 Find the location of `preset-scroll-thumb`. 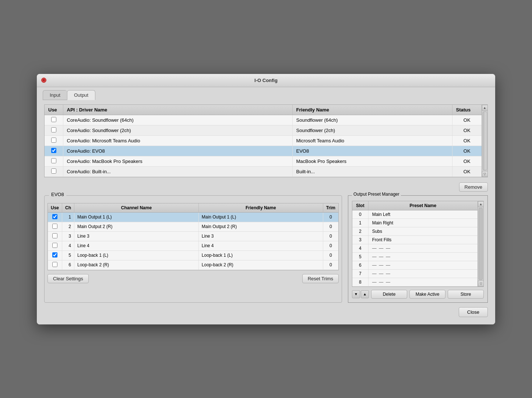

preset-scroll-thumb is located at coordinates (481, 244).